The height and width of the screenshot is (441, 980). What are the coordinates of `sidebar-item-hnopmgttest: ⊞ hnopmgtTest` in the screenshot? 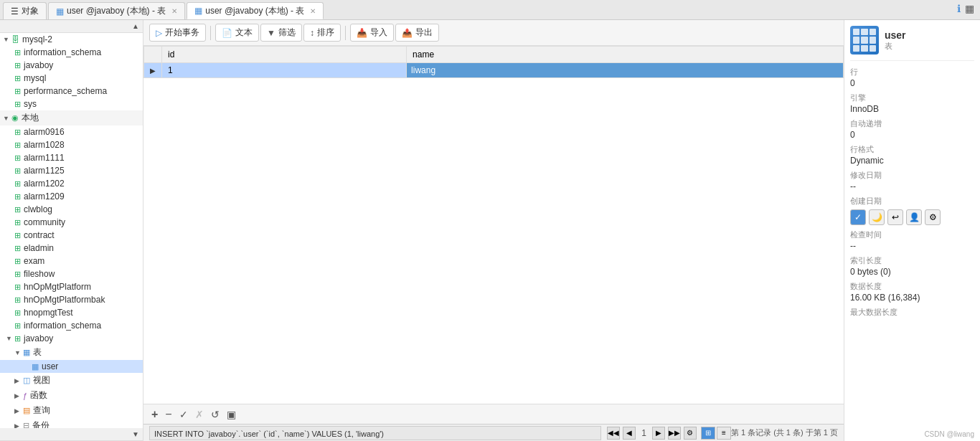 It's located at (72, 313).